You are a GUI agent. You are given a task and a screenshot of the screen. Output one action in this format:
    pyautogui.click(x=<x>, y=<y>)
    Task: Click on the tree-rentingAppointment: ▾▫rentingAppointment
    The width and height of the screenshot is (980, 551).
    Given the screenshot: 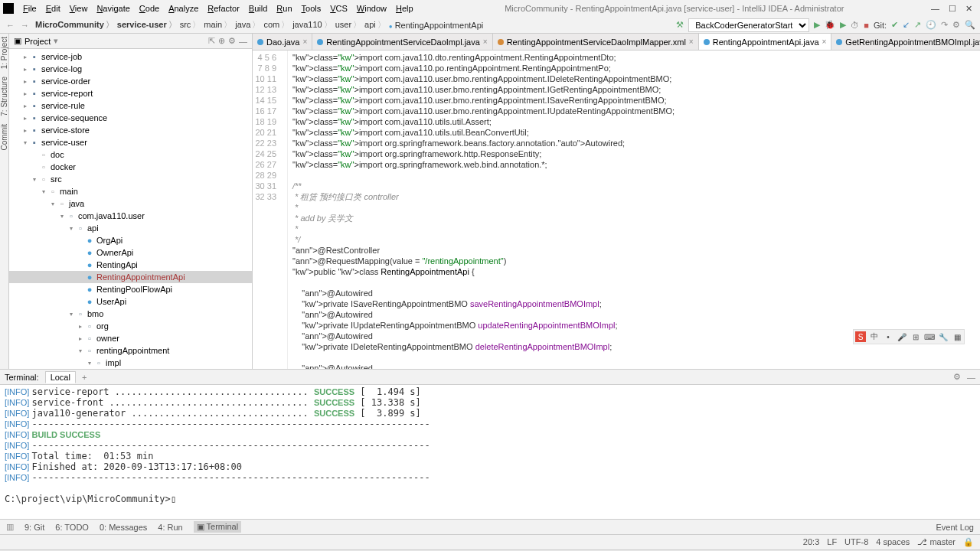 What is the action you would take?
    pyautogui.click(x=130, y=350)
    